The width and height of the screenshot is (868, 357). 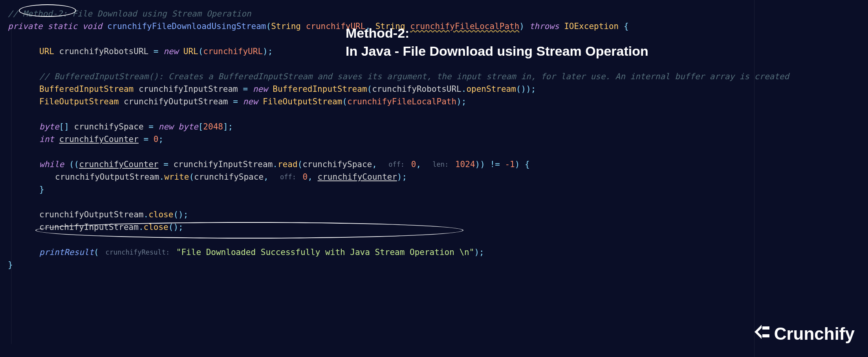 What do you see at coordinates (491, 89) in the screenshot?
I see `method-call: openStream` at bounding box center [491, 89].